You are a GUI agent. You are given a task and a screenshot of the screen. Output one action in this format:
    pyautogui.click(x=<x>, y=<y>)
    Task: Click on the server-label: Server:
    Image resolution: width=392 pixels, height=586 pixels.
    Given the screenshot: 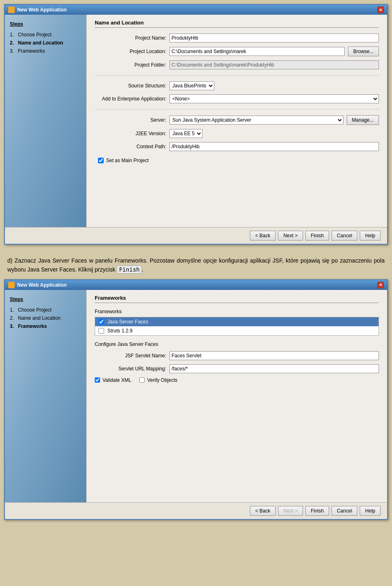 What is the action you would take?
    pyautogui.click(x=131, y=120)
    